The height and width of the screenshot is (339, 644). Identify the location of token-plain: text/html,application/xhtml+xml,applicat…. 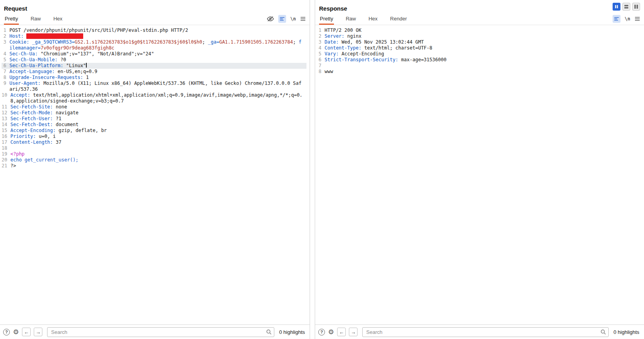
(156, 98).